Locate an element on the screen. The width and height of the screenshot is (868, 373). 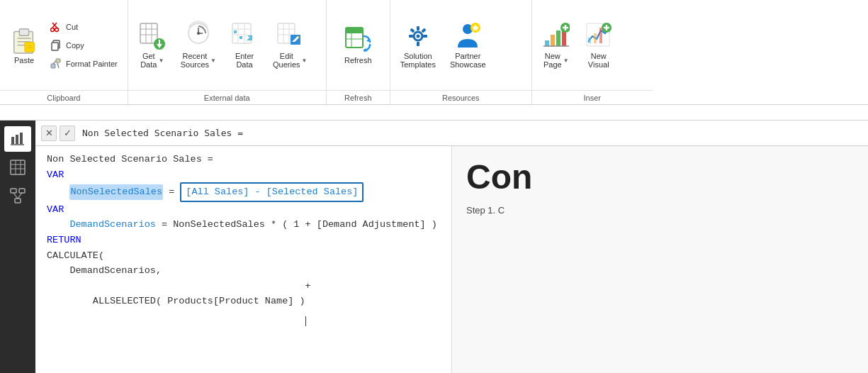
partner-showcase-icon is located at coordinates (468, 35).